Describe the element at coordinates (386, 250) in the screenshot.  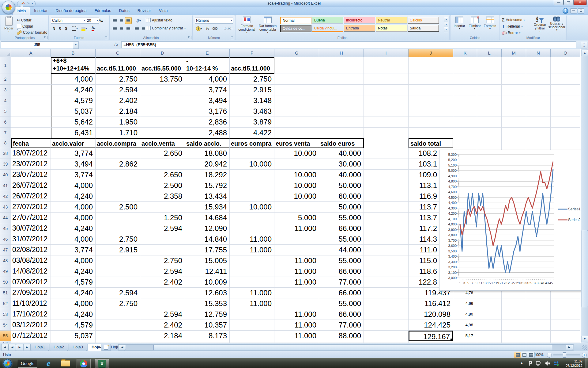
I see `cell-I47` at that location.